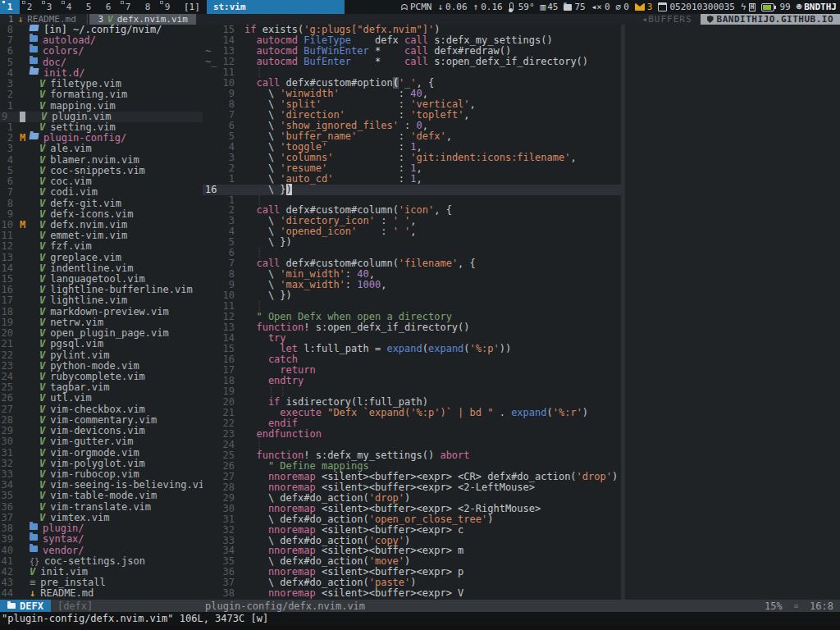 This screenshot has height=630, width=840. What do you see at coordinates (69, 7) in the screenshot?
I see `workspace-4: 4` at bounding box center [69, 7].